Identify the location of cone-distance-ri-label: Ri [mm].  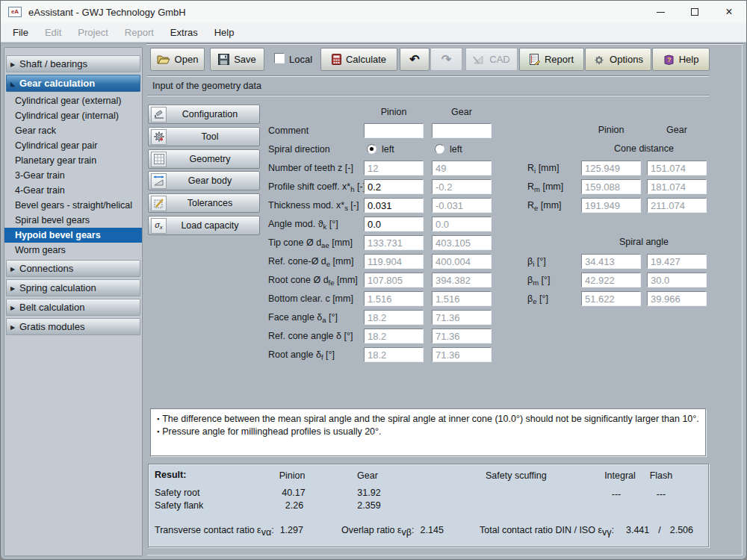
(543, 169).